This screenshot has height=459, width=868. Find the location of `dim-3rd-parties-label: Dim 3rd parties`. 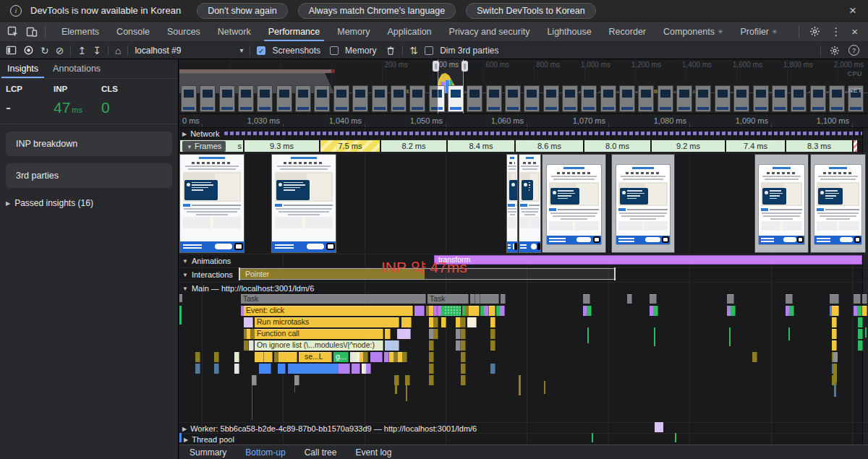

dim-3rd-parties-label: Dim 3rd parties is located at coordinates (469, 51).